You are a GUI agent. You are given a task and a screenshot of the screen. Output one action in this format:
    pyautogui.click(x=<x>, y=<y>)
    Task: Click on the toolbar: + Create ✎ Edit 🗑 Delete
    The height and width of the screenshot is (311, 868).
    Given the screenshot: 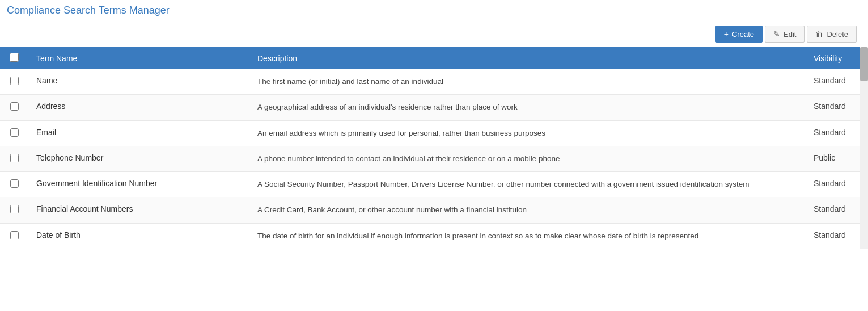 What is the action you would take?
    pyautogui.click(x=434, y=34)
    